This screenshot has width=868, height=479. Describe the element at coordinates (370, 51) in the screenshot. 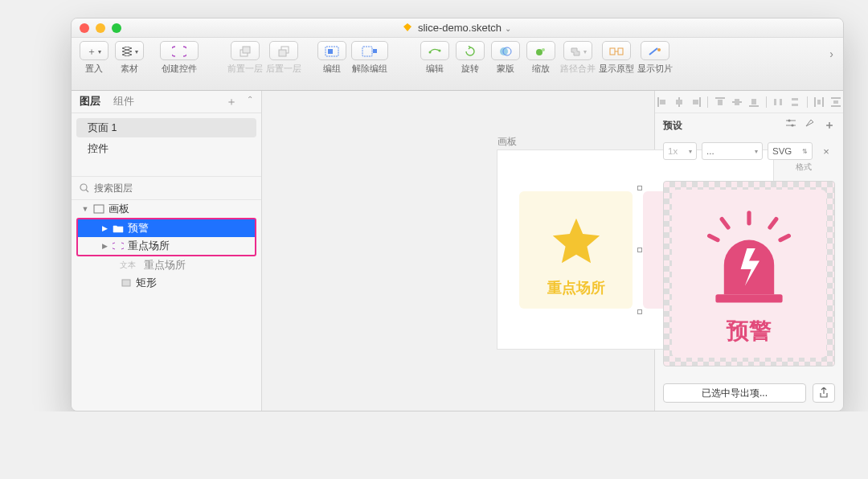

I see `ungroup-icon` at that location.